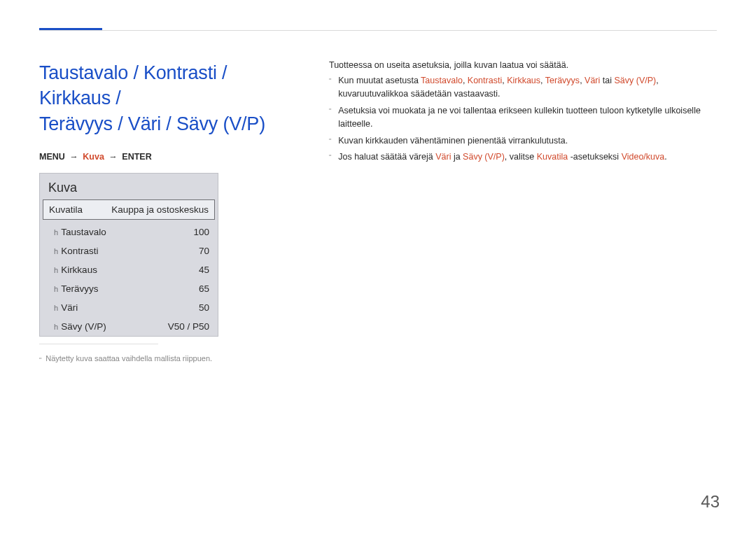  What do you see at coordinates (204, 288) in the screenshot?
I see `osd-row-value: 65` at bounding box center [204, 288].